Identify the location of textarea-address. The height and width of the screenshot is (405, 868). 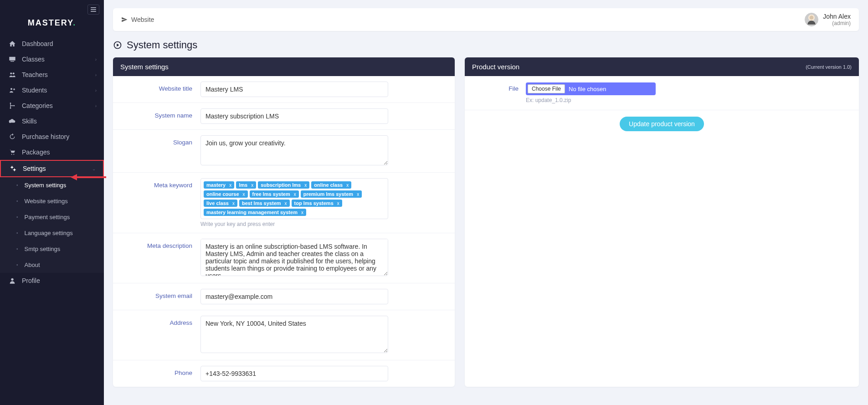
(294, 334).